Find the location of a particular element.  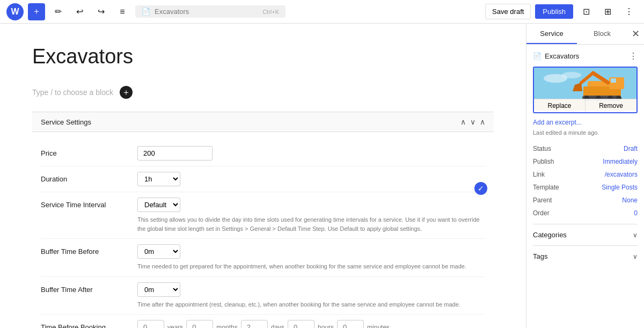

publish-field: Publish Immediately is located at coordinates (585, 162).